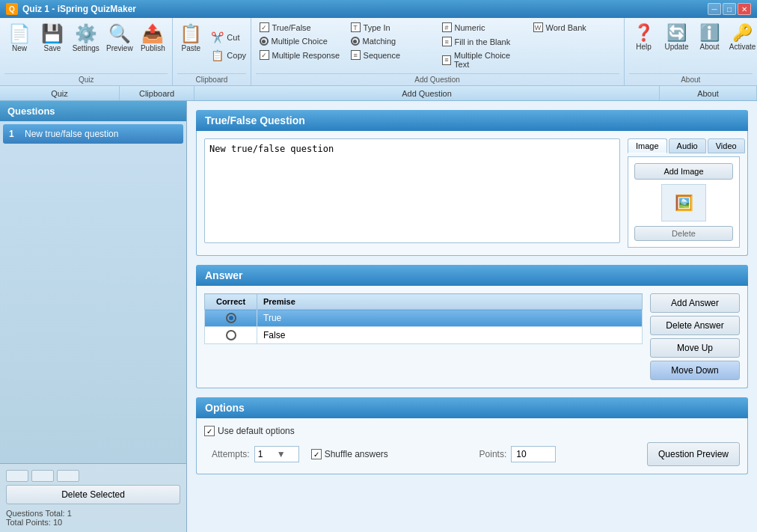 The height and width of the screenshot is (532, 757). I want to click on delete-answer-button: Delete Answer, so click(695, 325).